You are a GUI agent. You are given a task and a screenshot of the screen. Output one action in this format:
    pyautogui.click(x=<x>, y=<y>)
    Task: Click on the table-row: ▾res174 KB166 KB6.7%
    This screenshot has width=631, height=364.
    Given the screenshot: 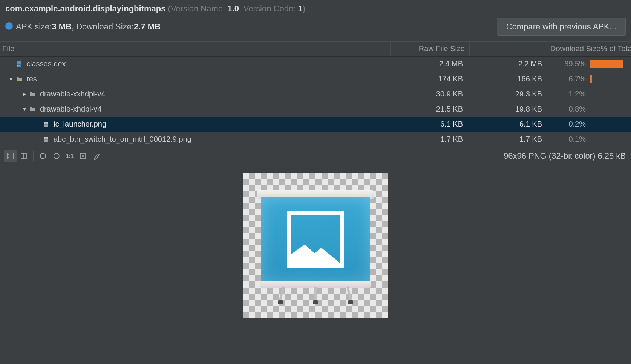 What is the action you would take?
    pyautogui.click(x=316, y=79)
    